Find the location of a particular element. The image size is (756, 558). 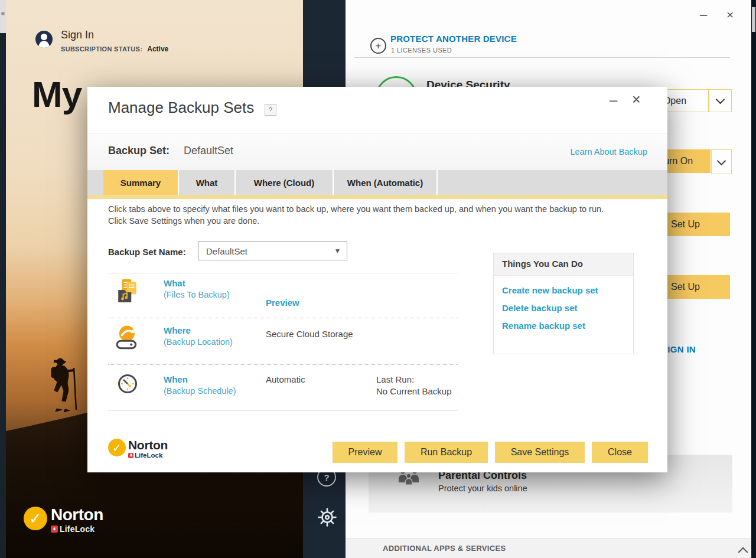

tab-accent-strip is located at coordinates (377, 197).